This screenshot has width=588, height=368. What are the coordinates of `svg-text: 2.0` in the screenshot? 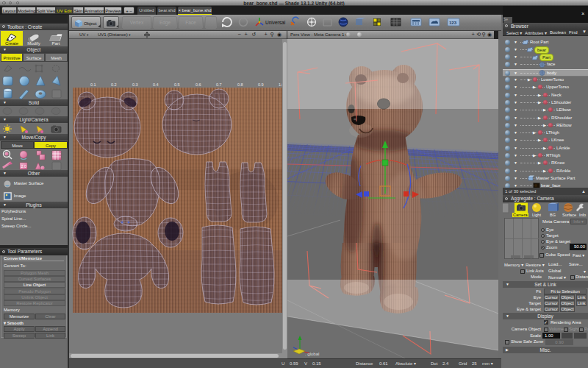 It's located at (24, 166).